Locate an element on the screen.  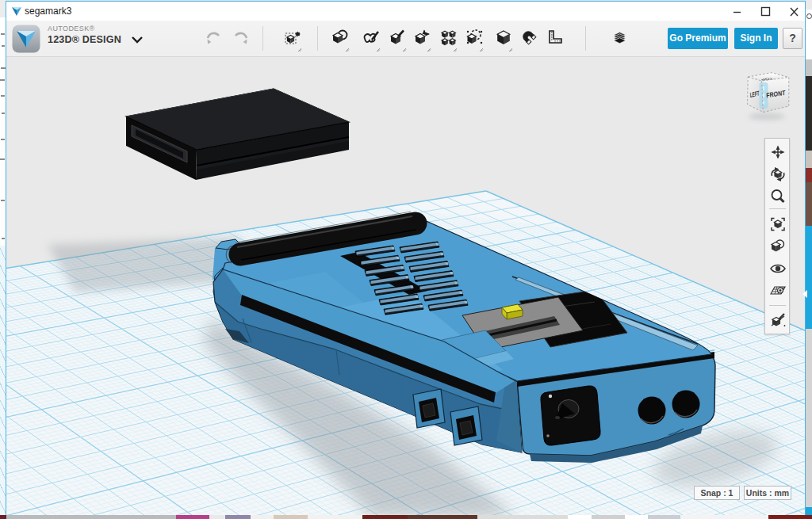
primitives-tool-icon is located at coordinates (341, 38).